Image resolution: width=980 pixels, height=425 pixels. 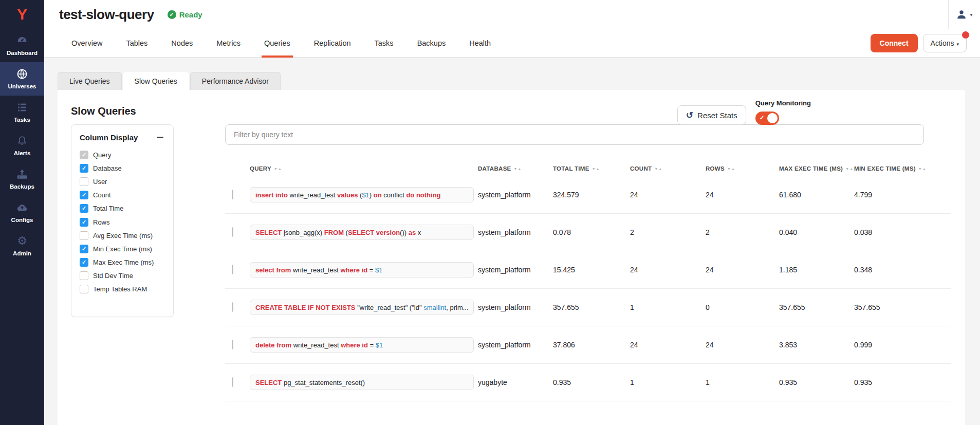 What do you see at coordinates (712, 115) in the screenshot?
I see `reset-stats-button: ↺ Reset Stats` at bounding box center [712, 115].